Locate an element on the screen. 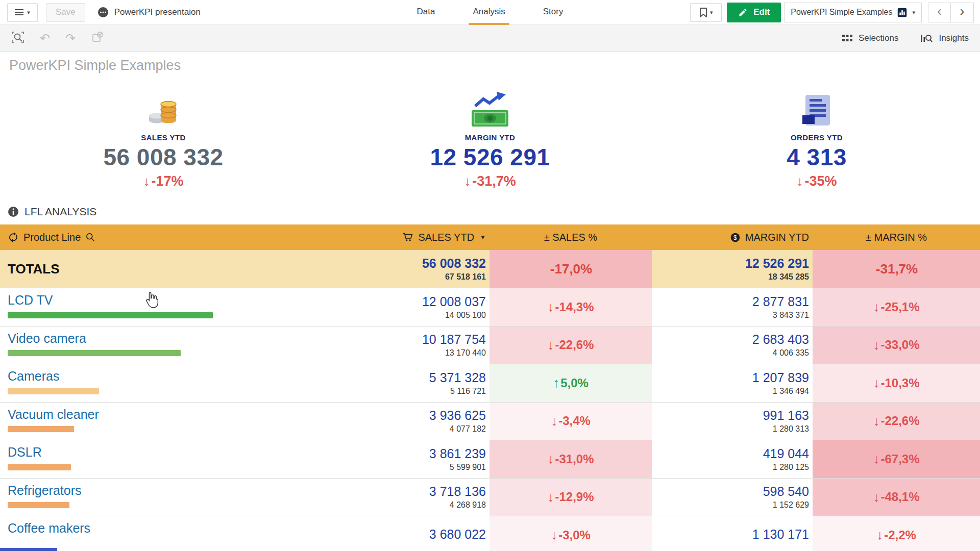 The height and width of the screenshot is (551, 980). margin-cell: 1 207 8391 346 494 is located at coordinates (732, 383).